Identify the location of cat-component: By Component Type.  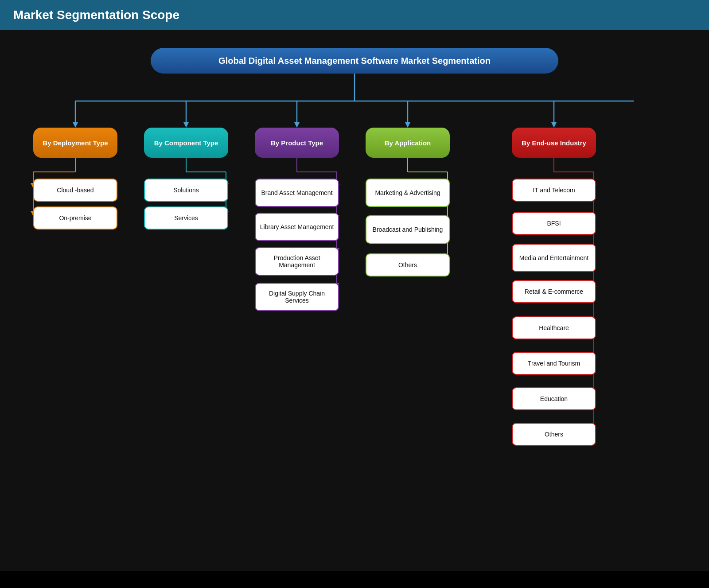
(186, 143).